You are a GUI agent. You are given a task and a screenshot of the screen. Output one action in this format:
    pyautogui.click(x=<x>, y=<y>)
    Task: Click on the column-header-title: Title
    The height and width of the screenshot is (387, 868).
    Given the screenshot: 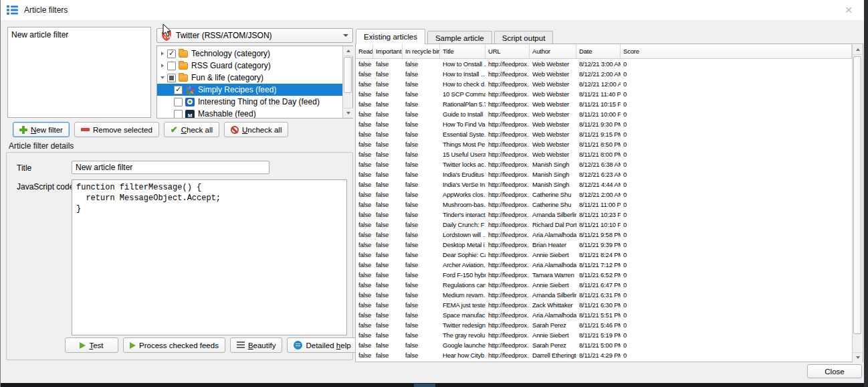 What is the action you would take?
    pyautogui.click(x=463, y=51)
    